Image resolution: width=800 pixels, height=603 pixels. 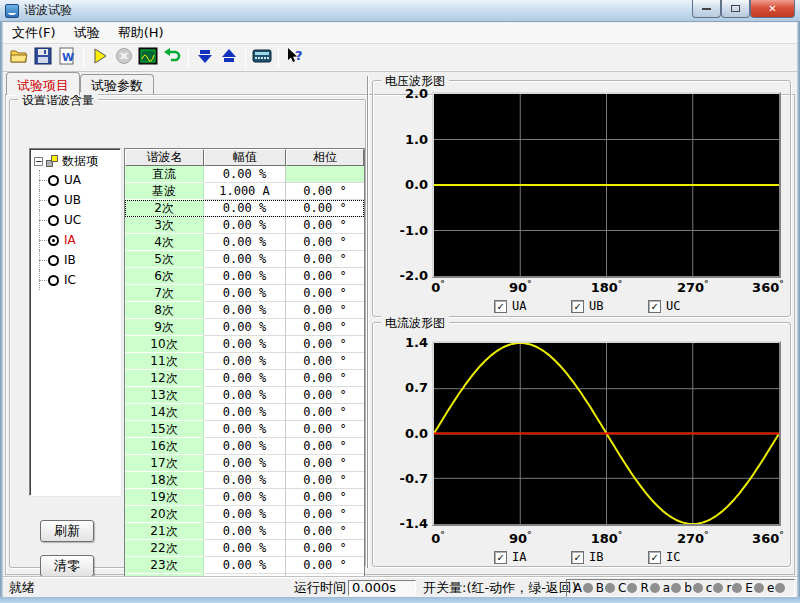 I want to click on harmonic-name-cell: 20次, so click(x=164, y=514).